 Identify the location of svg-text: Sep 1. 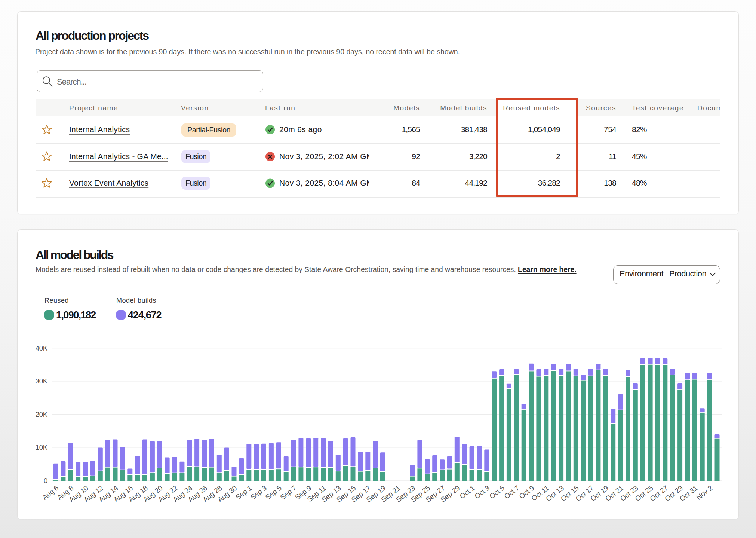
(244, 493).